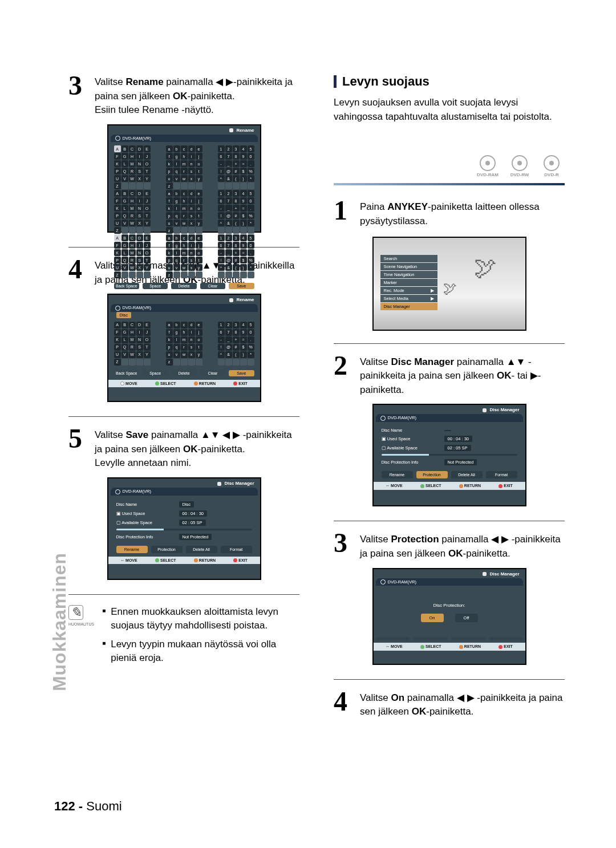 Image resolution: width=616 pixels, height=848 pixels. Describe the element at coordinates (184, 343) in the screenshot. I see `osd-keyboard: ABCDEFGHIJKLMNOPQRSTUVWXYZabcdefghijklmn…` at that location.